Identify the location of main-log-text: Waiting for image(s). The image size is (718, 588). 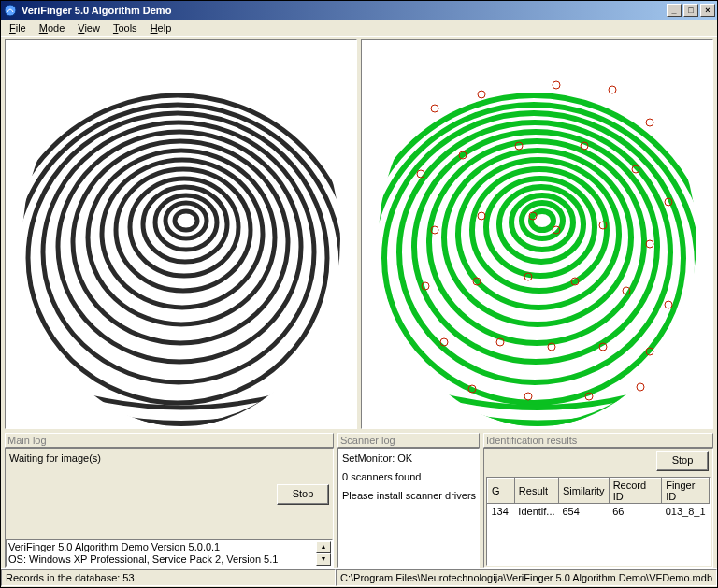
(141, 494).